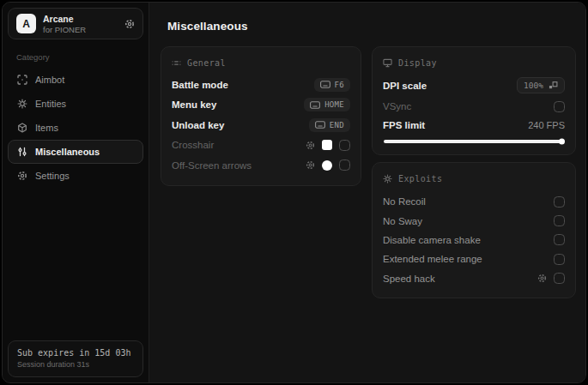 This screenshot has height=385, width=588. Describe the element at coordinates (64, 19) in the screenshot. I see `brand-name: Arcane` at that location.